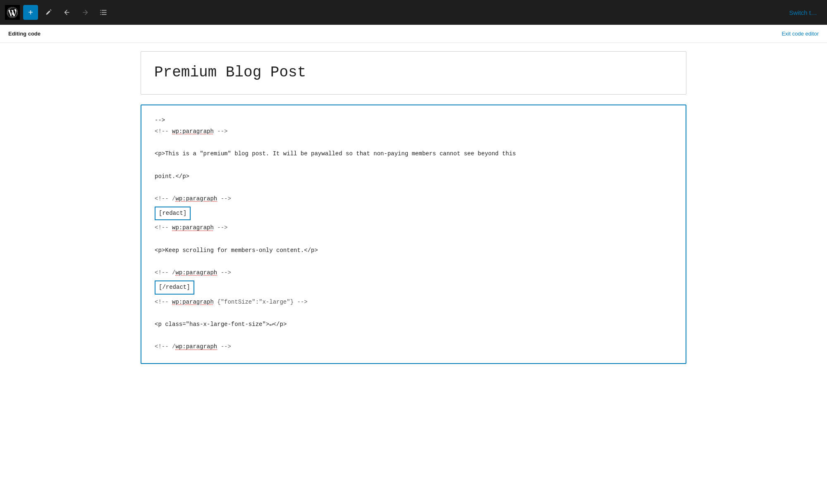 The image size is (827, 504). I want to click on wp-tag-4: wp:paragraph, so click(196, 273).